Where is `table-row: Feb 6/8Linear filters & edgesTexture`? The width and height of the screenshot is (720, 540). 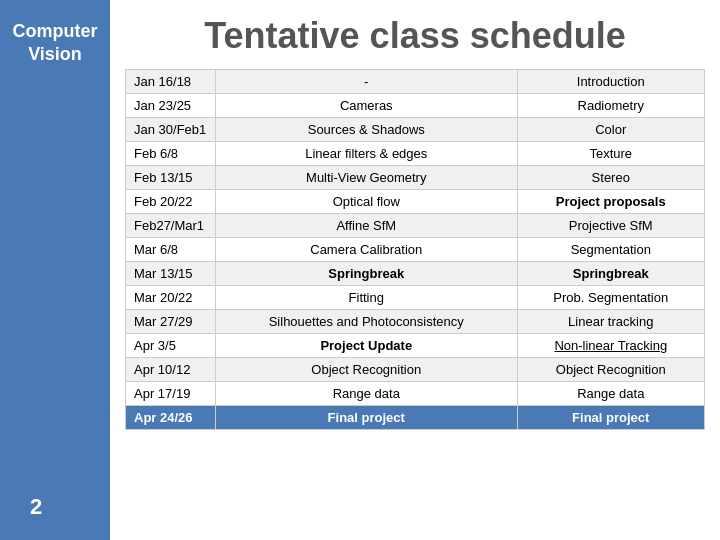 table-row: Feb 6/8Linear filters & edgesTexture is located at coordinates (416, 154).